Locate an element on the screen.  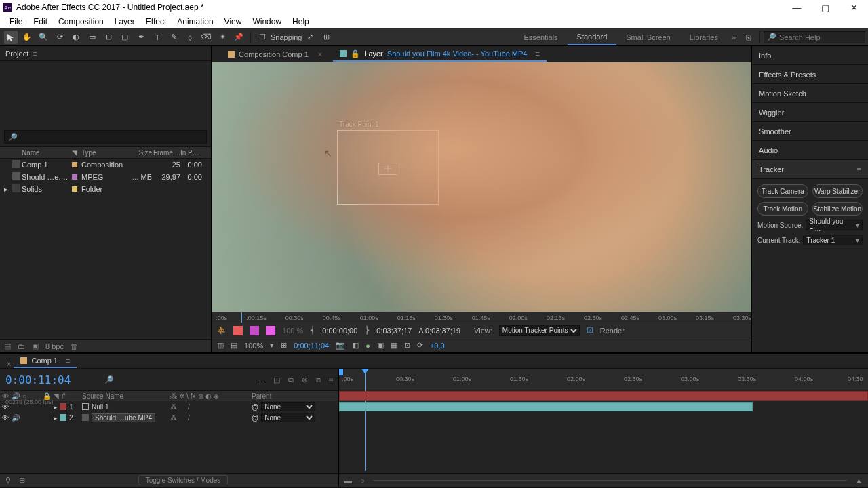
timeline-ruler: :00s 00:30s 01:00s 01:30s 02:00s 02:30s … is located at coordinates (604, 380).